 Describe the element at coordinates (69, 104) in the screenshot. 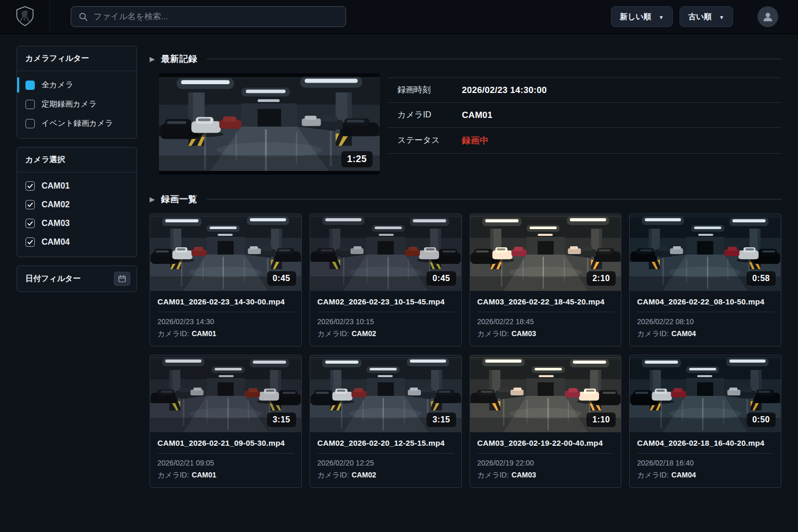

I see `filter-label: 定期録画カメラ` at that location.